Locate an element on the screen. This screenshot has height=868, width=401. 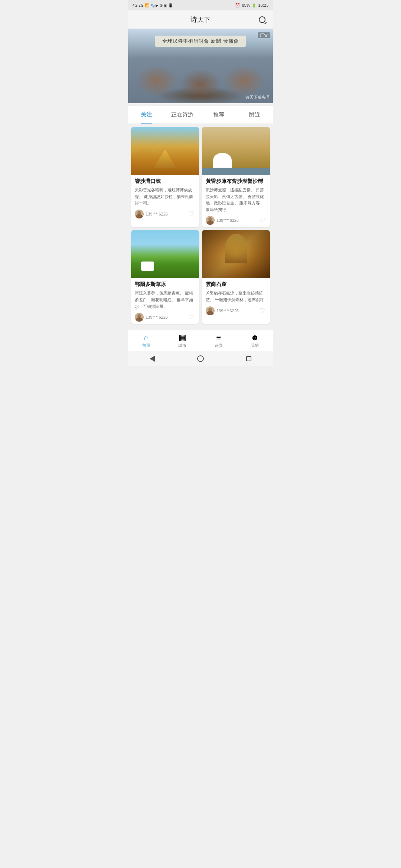
card-1-title: 響沙灣口號 is located at coordinates (165, 181).